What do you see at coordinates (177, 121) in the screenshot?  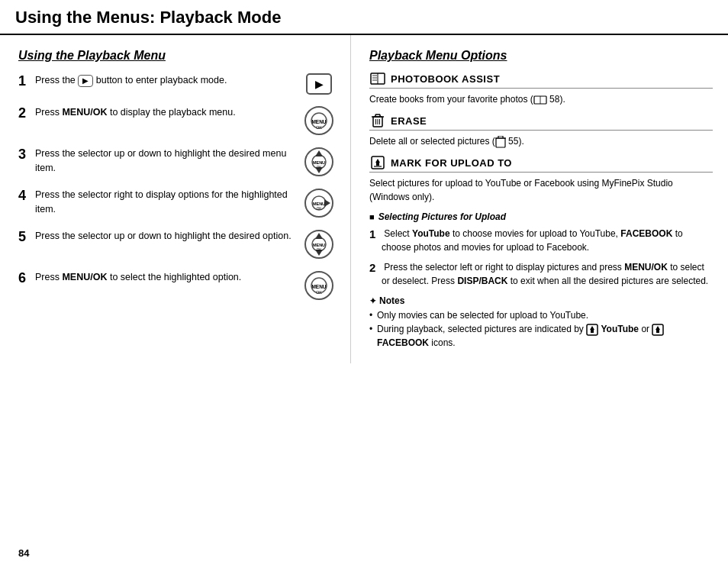 I see `step-item: 2 Press MENU/OK to display the playback …` at bounding box center [177, 121].